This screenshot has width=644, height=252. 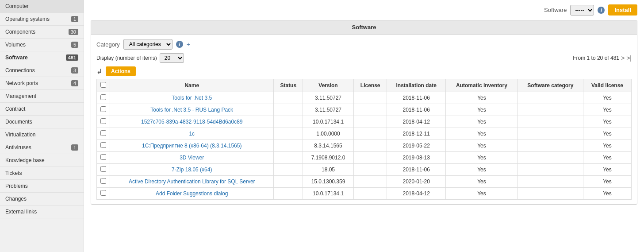 What do you see at coordinates (104, 85) in the screenshot?
I see `select-all-checkbox` at bounding box center [104, 85].